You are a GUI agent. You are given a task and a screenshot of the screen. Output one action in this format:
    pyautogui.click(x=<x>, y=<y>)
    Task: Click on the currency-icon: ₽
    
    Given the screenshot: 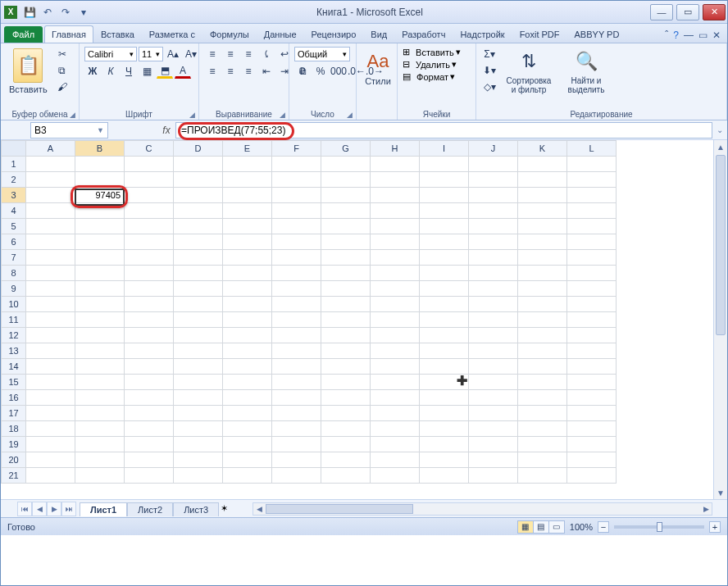 What is the action you would take?
    pyautogui.click(x=303, y=71)
    